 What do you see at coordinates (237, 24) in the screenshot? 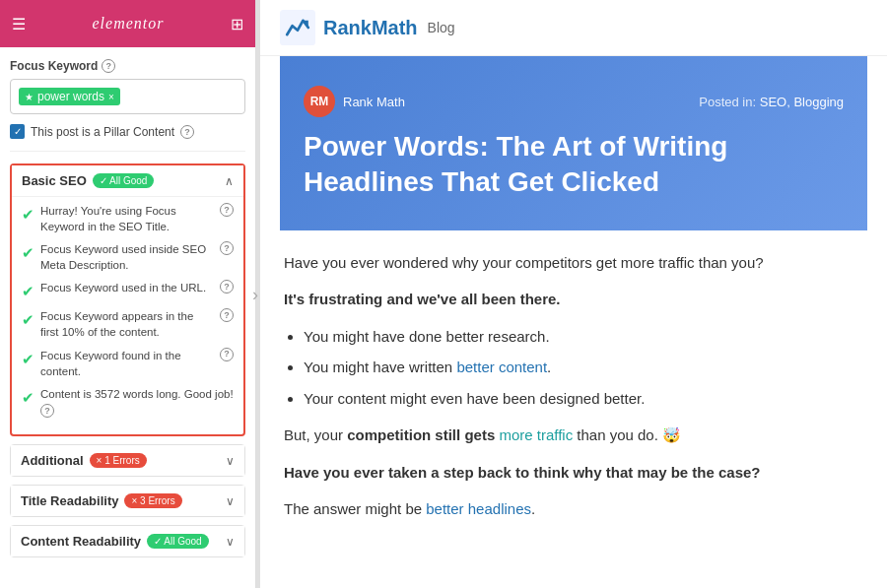
I see `grid-icon: ⊞` at bounding box center [237, 24].